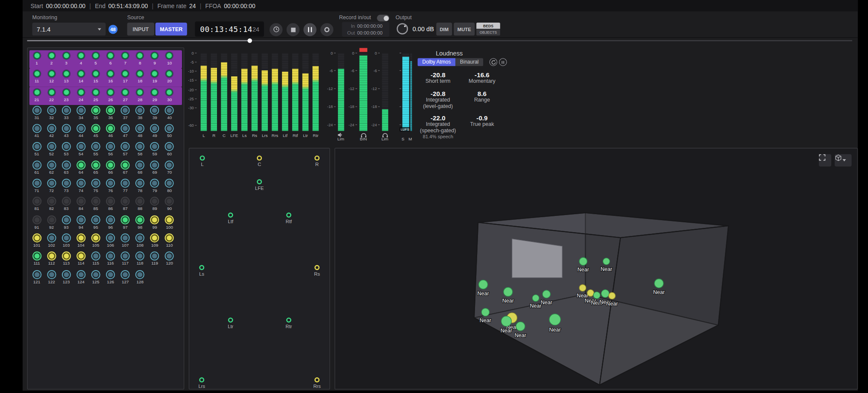 Image resolution: width=868 pixels, height=393 pixels. I want to click on channel-93: 93, so click(67, 224).